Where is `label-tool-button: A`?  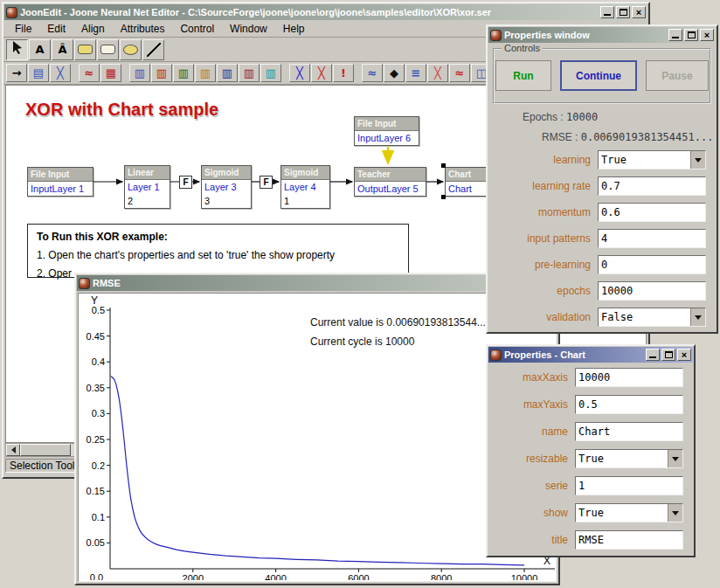 label-tool-button: A is located at coordinates (40, 50).